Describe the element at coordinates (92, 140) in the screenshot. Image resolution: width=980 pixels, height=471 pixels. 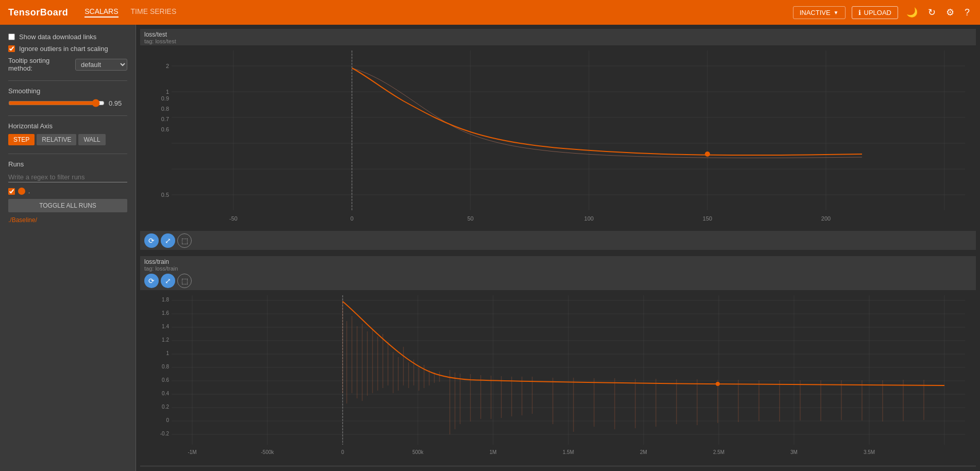
I see `axis-wall-button: WALL` at that location.